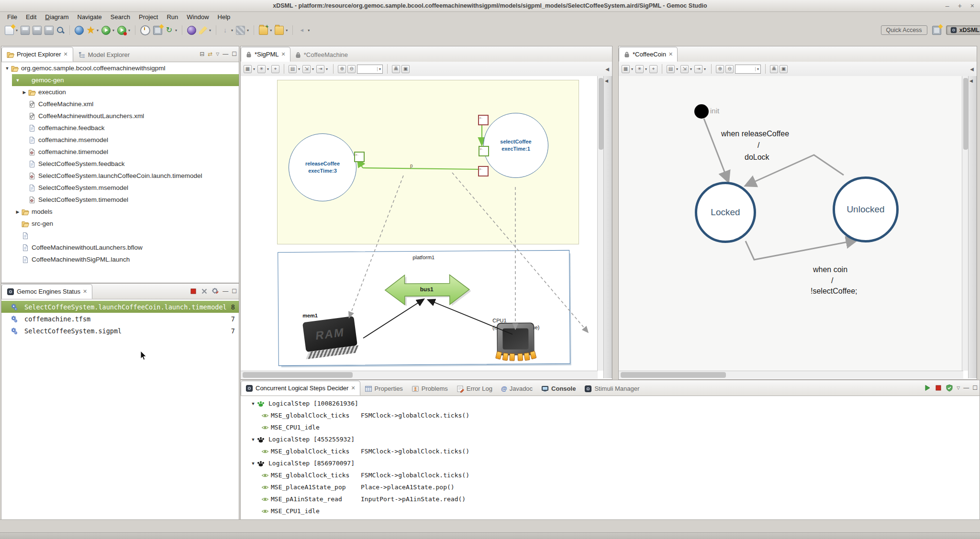  What do you see at coordinates (120, 248) in the screenshot?
I see `tree-row-file: CoffeeMachinewithoutLaunchers.bflow` at bounding box center [120, 248].